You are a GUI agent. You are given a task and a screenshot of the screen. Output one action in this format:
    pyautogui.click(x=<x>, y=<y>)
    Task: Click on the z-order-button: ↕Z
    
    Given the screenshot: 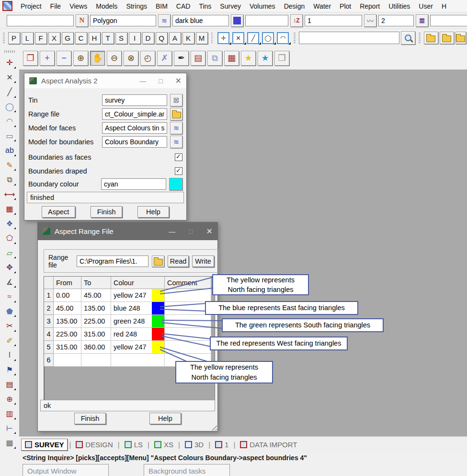 What is the action you would take?
    pyautogui.click(x=296, y=21)
    